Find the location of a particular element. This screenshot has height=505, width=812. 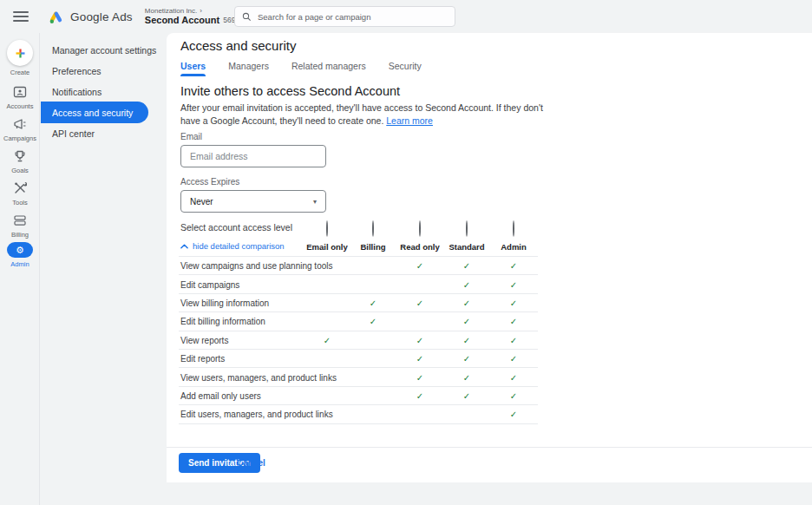

permission-label: Edit billing information is located at coordinates (223, 321).